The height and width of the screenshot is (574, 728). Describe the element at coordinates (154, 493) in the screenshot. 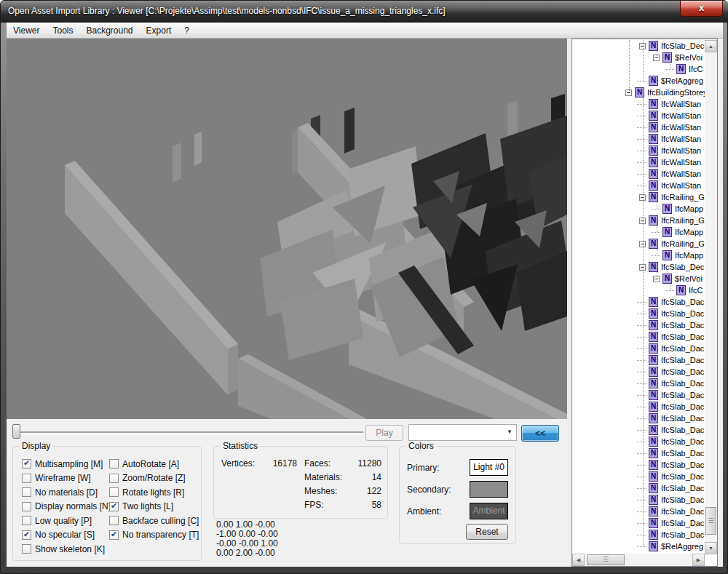

I see `checkbox-rotate-lights: Rotate lights [R]` at that location.